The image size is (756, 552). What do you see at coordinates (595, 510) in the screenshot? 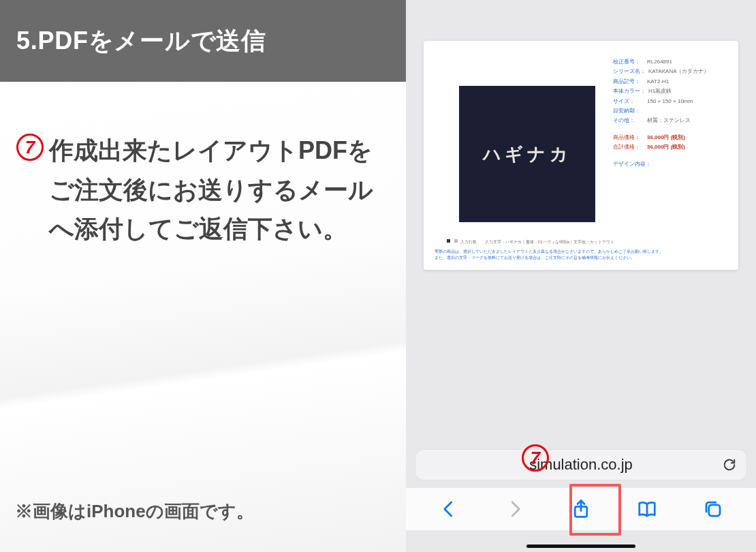
I see `share-highlight-box` at bounding box center [595, 510].